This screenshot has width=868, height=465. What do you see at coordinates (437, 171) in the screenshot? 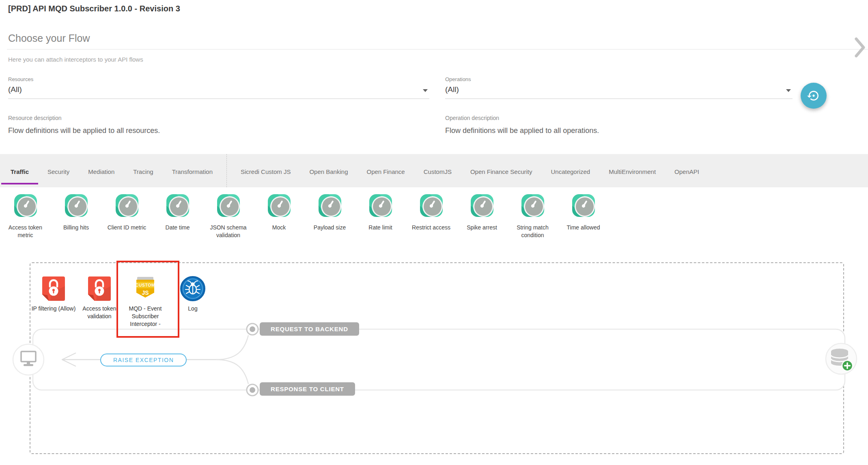
I see `tab-label: CustomJS` at bounding box center [437, 171].